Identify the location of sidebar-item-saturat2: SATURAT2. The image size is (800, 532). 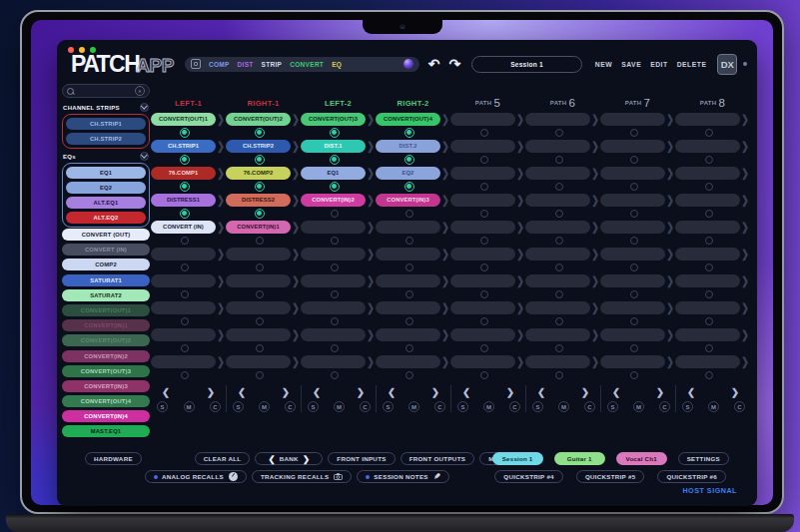
(106, 295).